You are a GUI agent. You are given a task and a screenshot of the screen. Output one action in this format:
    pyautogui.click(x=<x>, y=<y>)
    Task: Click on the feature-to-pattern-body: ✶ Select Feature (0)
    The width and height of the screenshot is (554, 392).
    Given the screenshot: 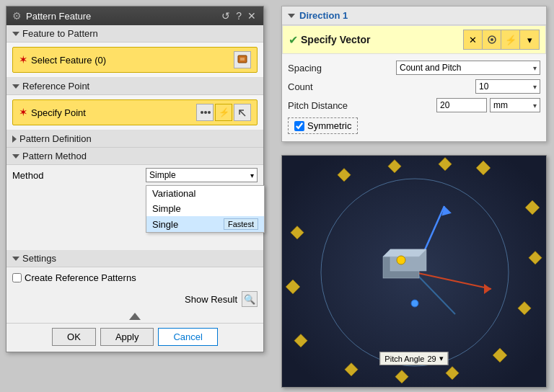 What is the action you would take?
    pyautogui.click(x=135, y=61)
    